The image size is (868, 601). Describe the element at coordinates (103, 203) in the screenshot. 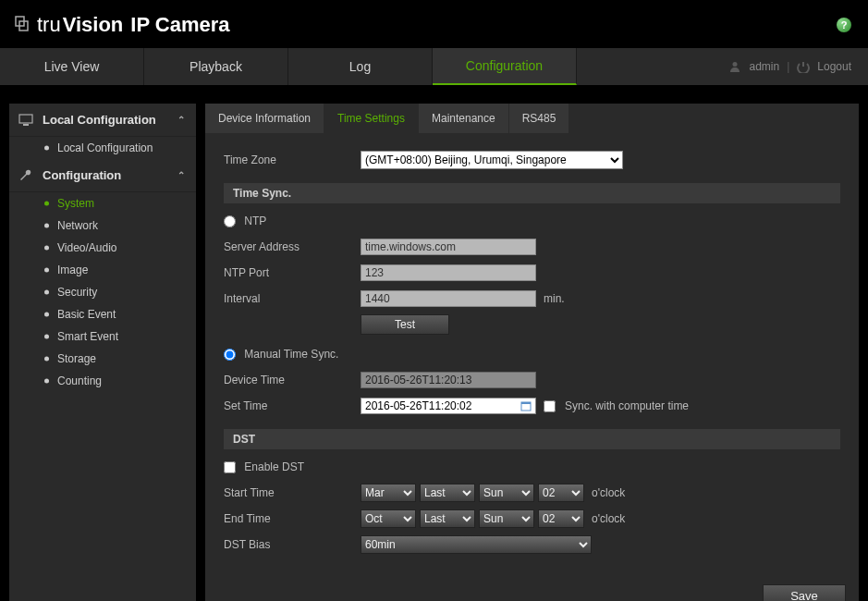

I see `sidebar-item-system: System` at that location.